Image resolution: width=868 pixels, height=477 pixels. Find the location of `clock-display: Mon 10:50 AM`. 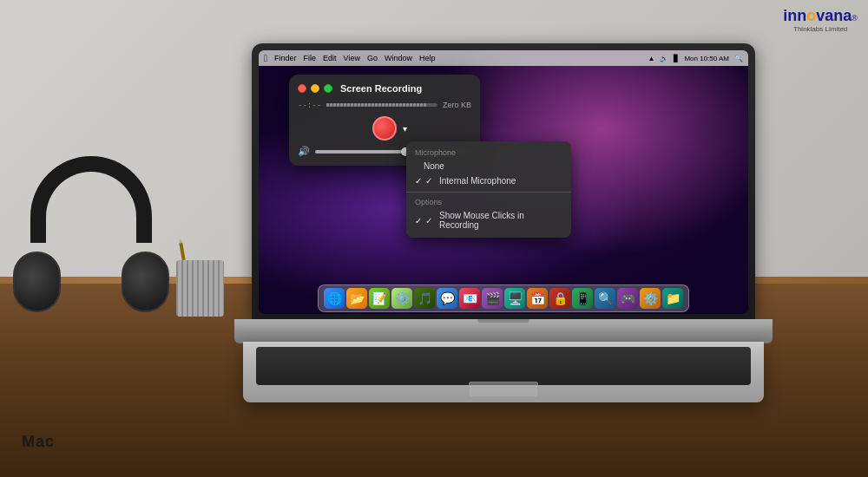

clock-display: Mon 10:50 AM is located at coordinates (707, 59).